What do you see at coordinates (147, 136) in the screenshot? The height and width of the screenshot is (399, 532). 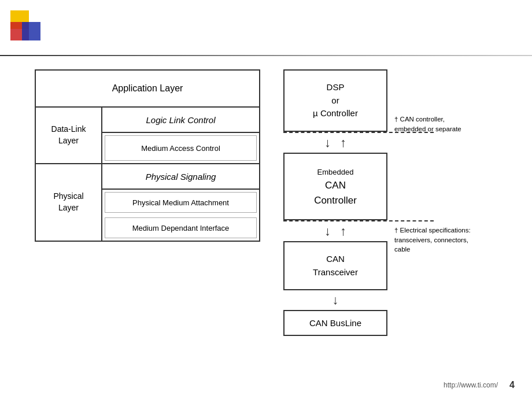 I see `data-link-row: Data-LinkLayer Logic Link Control Medium…` at bounding box center [147, 136].